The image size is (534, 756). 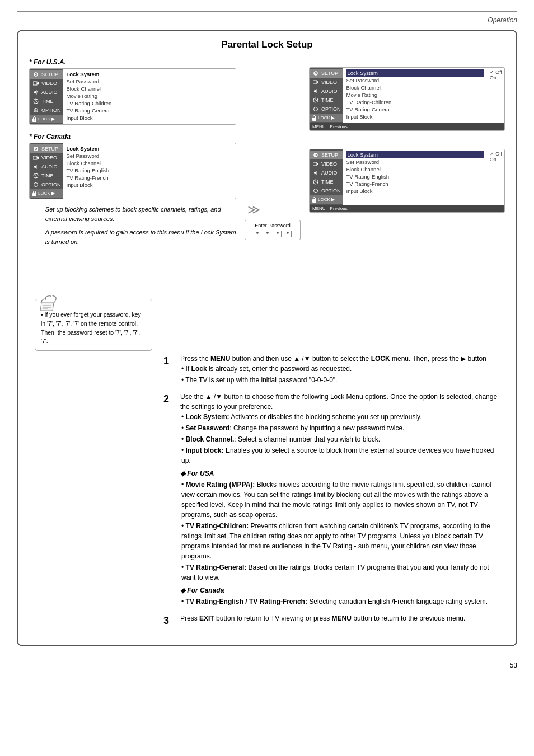 What do you see at coordinates (149, 185) in the screenshot?
I see `ca-menu-input-block: Input Block` at bounding box center [149, 185].